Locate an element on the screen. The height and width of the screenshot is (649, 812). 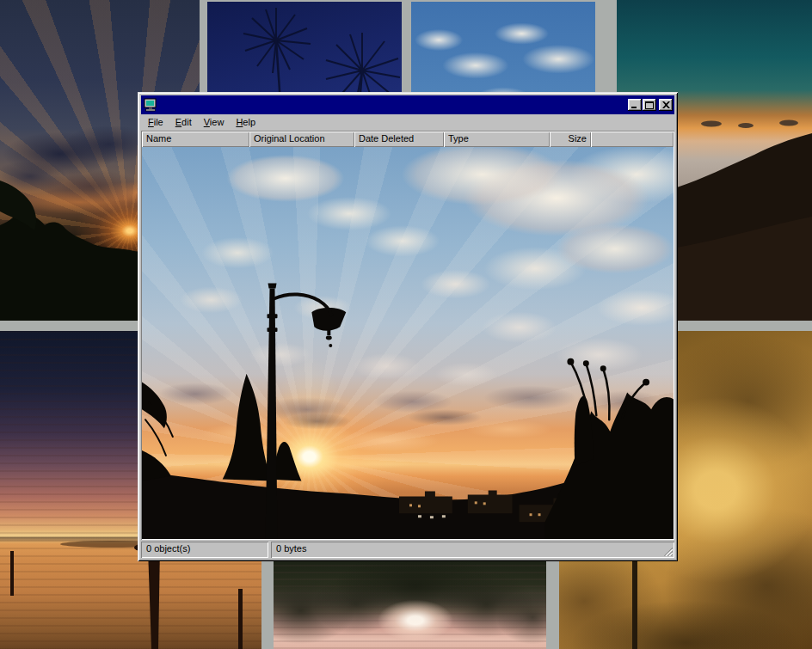
menu-view: View is located at coordinates (214, 122).